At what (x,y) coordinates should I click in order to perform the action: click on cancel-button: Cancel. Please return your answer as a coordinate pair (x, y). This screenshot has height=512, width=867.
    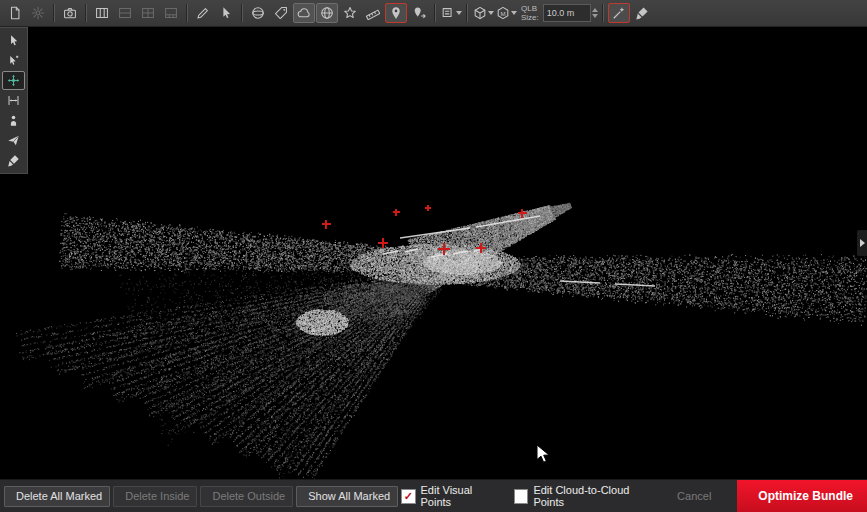
    Looking at the image, I should click on (692, 496).